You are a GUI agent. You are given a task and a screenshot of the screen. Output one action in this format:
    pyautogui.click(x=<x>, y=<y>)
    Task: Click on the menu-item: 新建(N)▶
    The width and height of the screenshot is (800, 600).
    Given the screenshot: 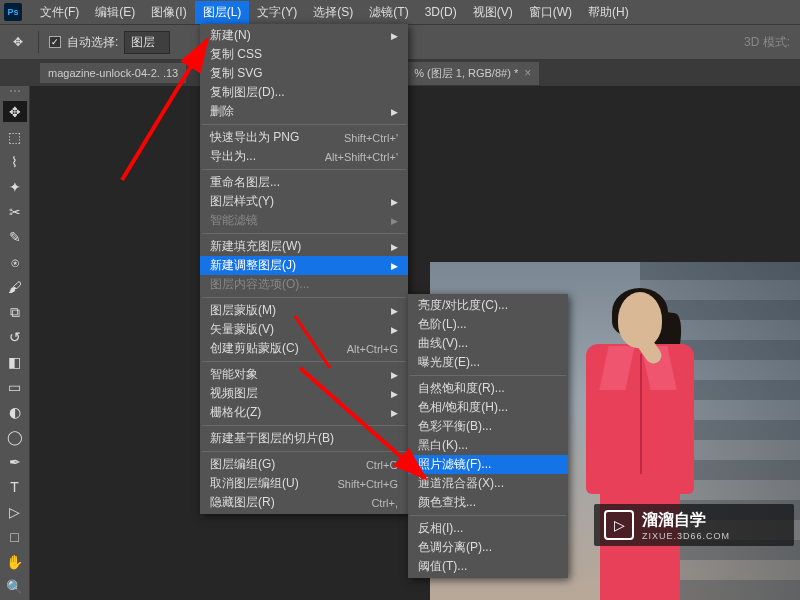 What is the action you would take?
    pyautogui.click(x=304, y=36)
    